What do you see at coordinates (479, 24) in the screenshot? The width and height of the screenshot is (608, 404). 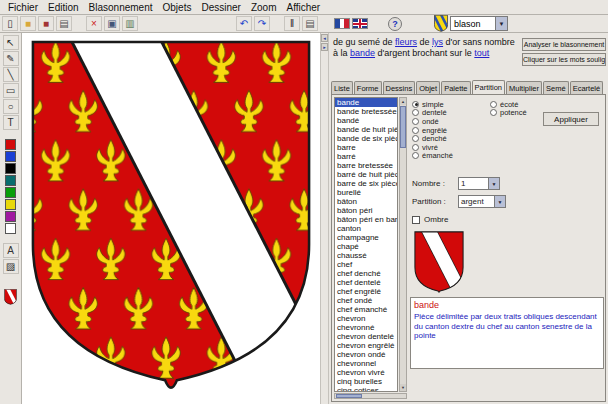 I see `blason-combobox: blason ▼` at bounding box center [479, 24].